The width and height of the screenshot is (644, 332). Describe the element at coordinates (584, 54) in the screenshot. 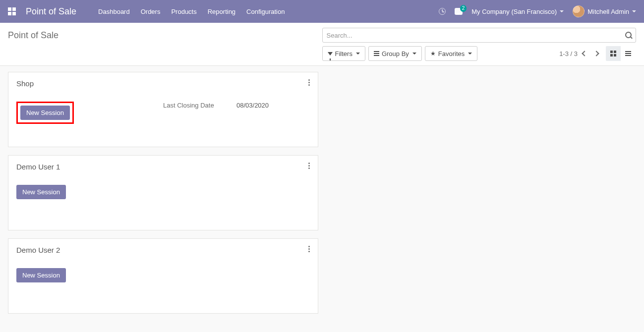

I see `pager-prev-icon` at that location.